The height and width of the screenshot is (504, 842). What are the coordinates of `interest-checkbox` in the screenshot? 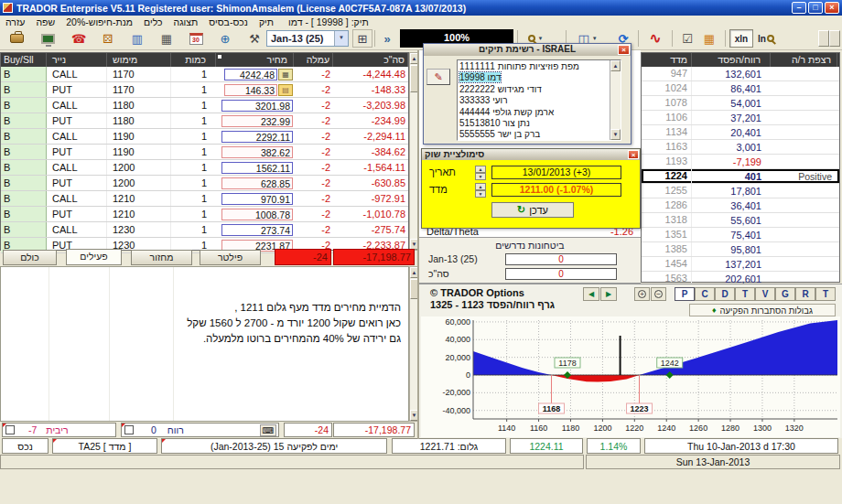 It's located at (10, 430).